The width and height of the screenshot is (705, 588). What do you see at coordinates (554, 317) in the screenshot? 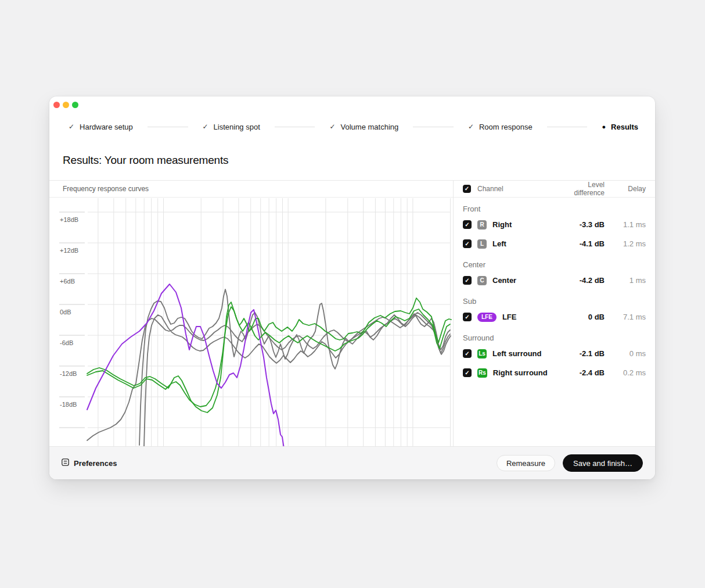
I see `channel-row-lfe: ✓LFELFE0 dB7.1 ms` at bounding box center [554, 317].